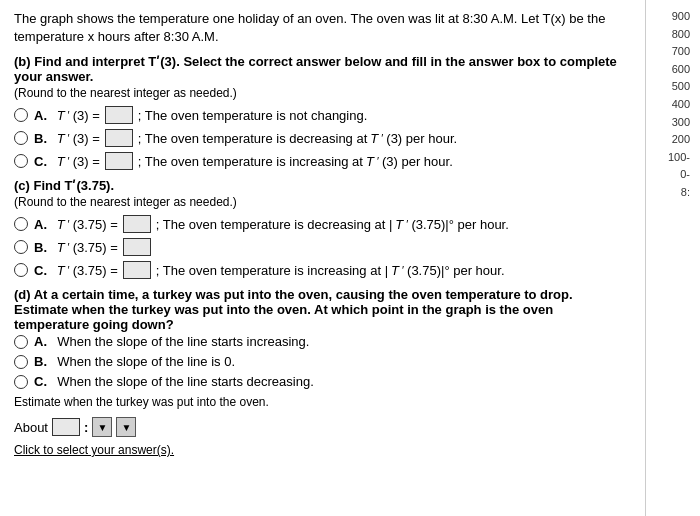  What do you see at coordinates (172, 342) in the screenshot?
I see `option-d-a-text: A. When the slope of the line starts inc…` at bounding box center [172, 342].